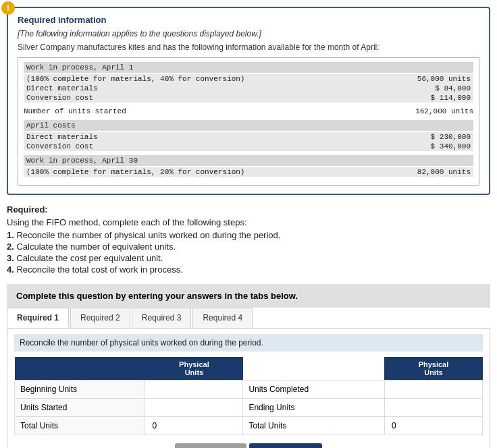  I want to click on april-costs-row1: Direct materials $ 230,000, so click(248, 137).